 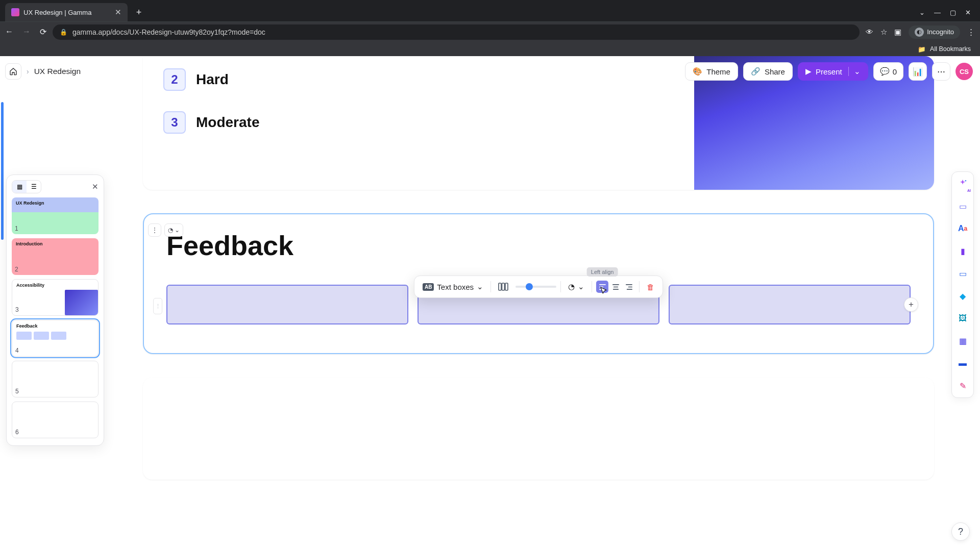 What do you see at coordinates (538, 245) in the screenshot?
I see `card-heading: Feedback` at bounding box center [538, 245].